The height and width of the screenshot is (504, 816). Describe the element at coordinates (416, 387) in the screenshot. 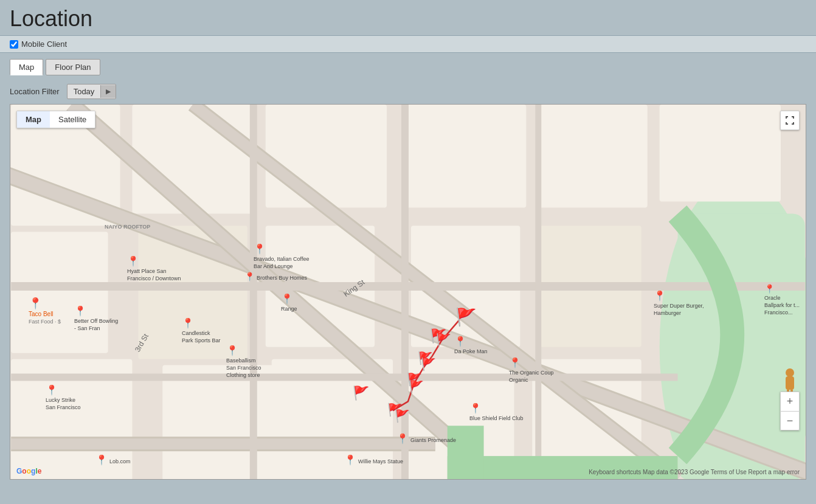

I see `flag-red-6: 🚩` at that location.